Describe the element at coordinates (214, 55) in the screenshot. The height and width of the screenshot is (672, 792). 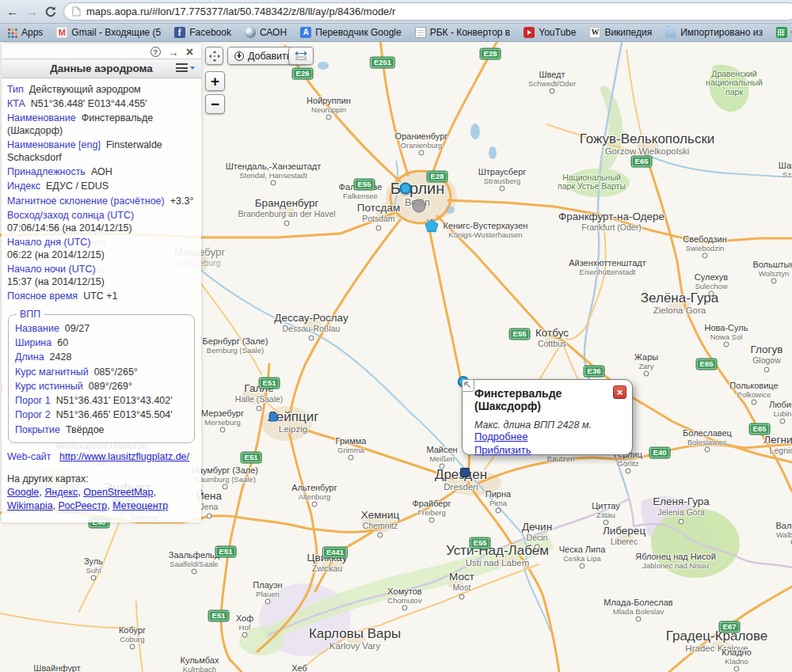
I see `pan-button` at that location.